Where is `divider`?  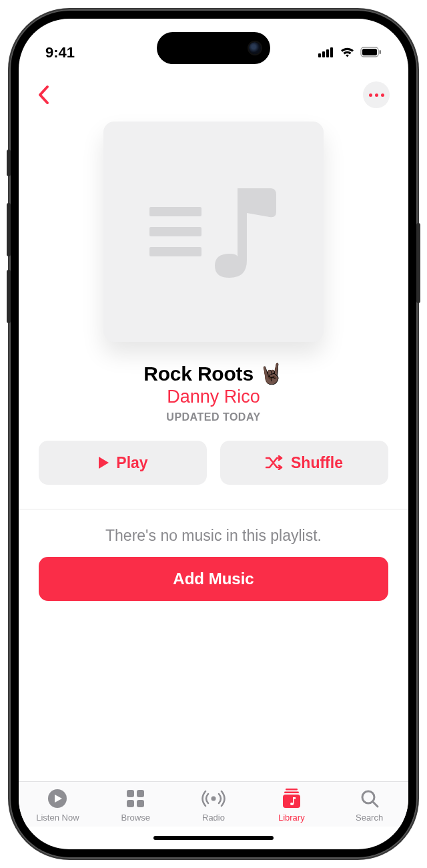
divider is located at coordinates (214, 509).